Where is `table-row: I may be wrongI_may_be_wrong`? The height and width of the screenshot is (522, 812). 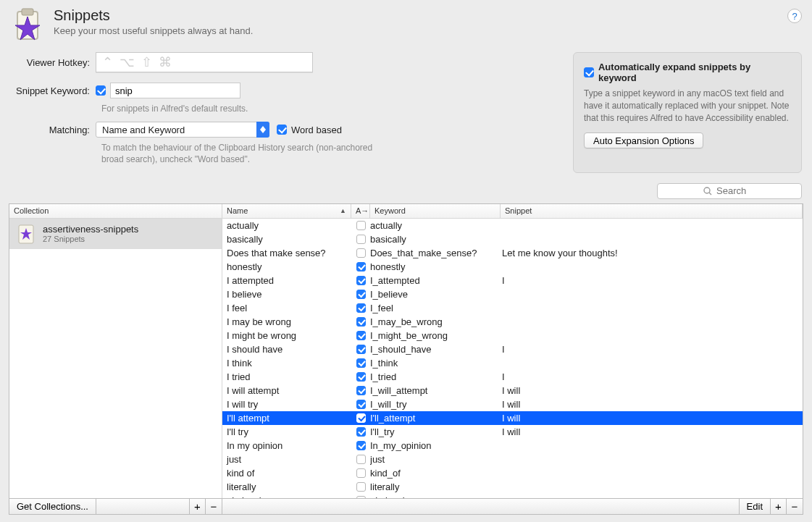
table-row: I may be wrongI_may_be_wrong is located at coordinates (513, 321).